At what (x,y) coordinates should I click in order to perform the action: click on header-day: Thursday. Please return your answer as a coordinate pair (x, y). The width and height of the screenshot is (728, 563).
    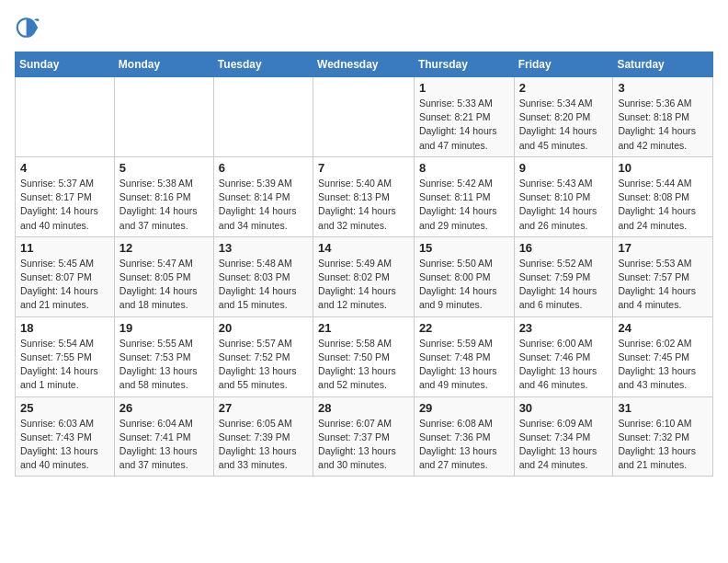
    Looking at the image, I should click on (463, 64).